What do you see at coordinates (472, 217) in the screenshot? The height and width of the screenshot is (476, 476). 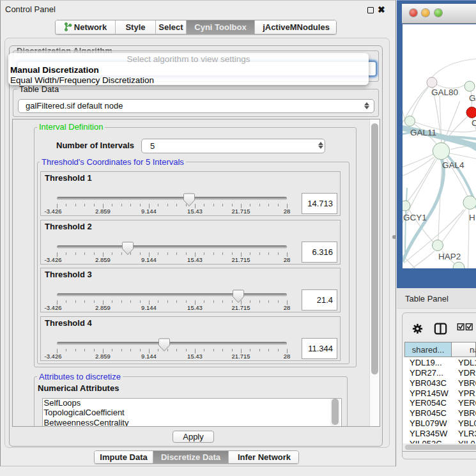 I see `svg-text: H` at bounding box center [472, 217].